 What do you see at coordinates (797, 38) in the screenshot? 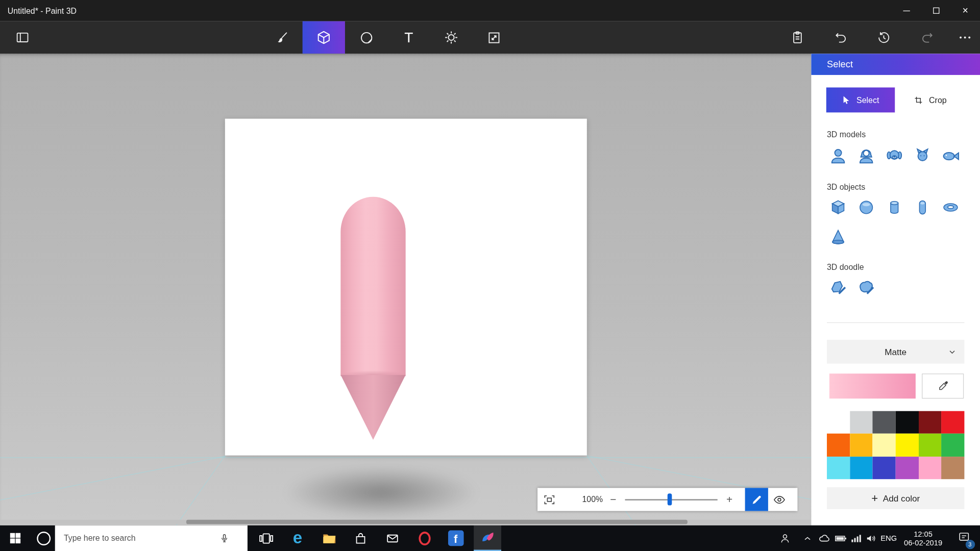
I see `paste-button` at bounding box center [797, 38].